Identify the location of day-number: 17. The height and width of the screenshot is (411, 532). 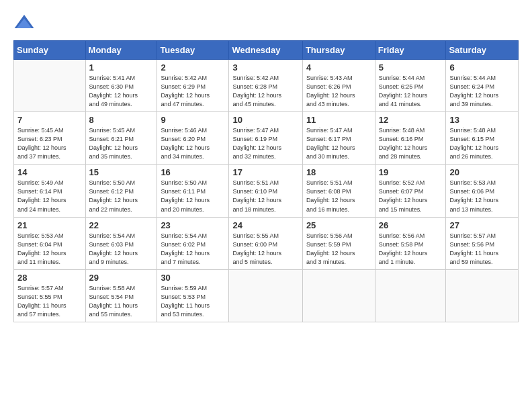
(265, 172).